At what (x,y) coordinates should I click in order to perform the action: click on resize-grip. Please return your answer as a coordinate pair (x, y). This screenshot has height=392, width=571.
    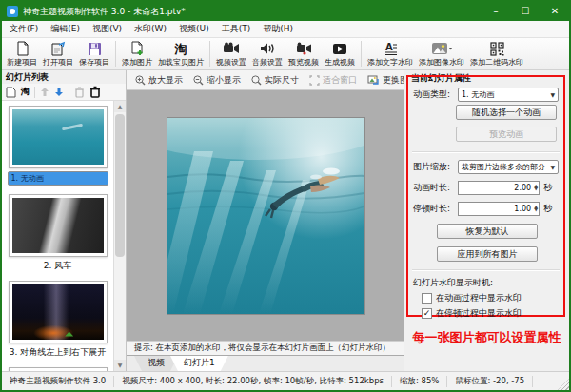
    Looking at the image, I should click on (563, 384).